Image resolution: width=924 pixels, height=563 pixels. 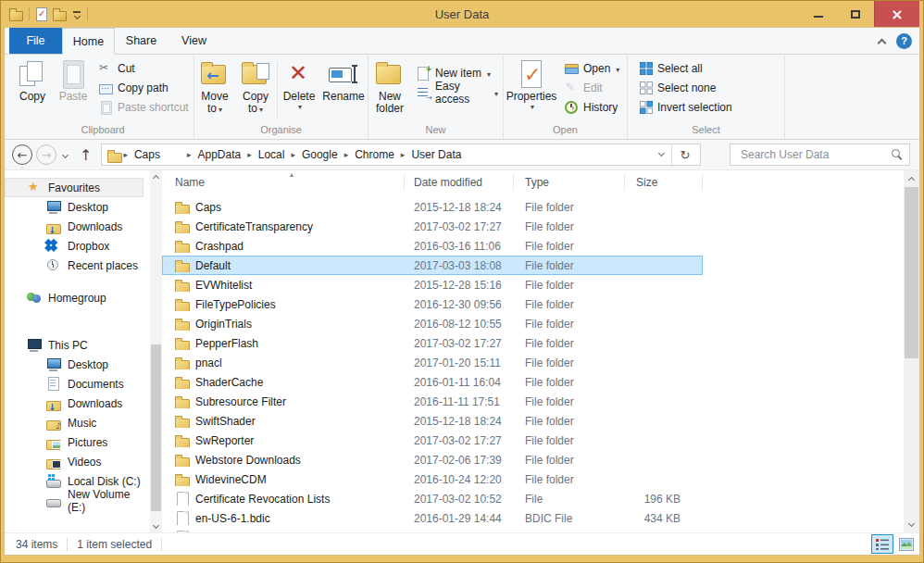 I want to click on maximize-icon, so click(x=855, y=15).